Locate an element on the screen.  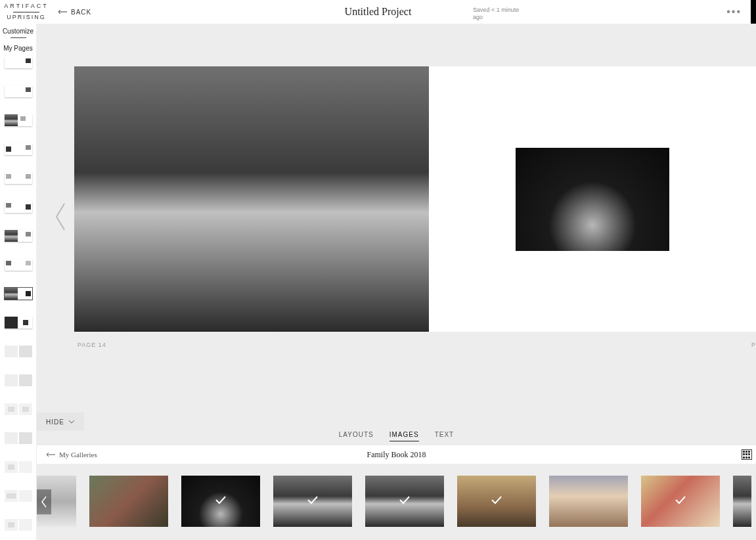
grid-view-button is located at coordinates (747, 455).